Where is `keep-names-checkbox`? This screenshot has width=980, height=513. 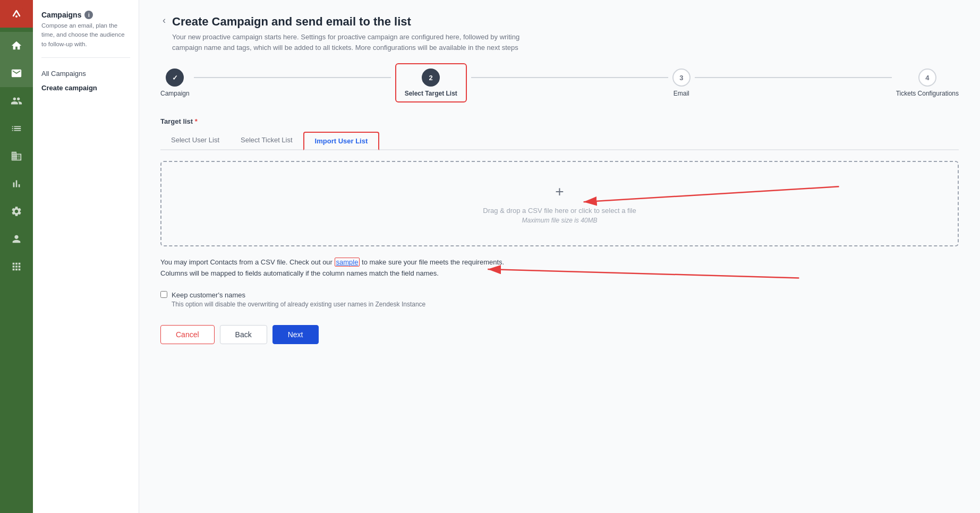
keep-names-checkbox is located at coordinates (164, 294).